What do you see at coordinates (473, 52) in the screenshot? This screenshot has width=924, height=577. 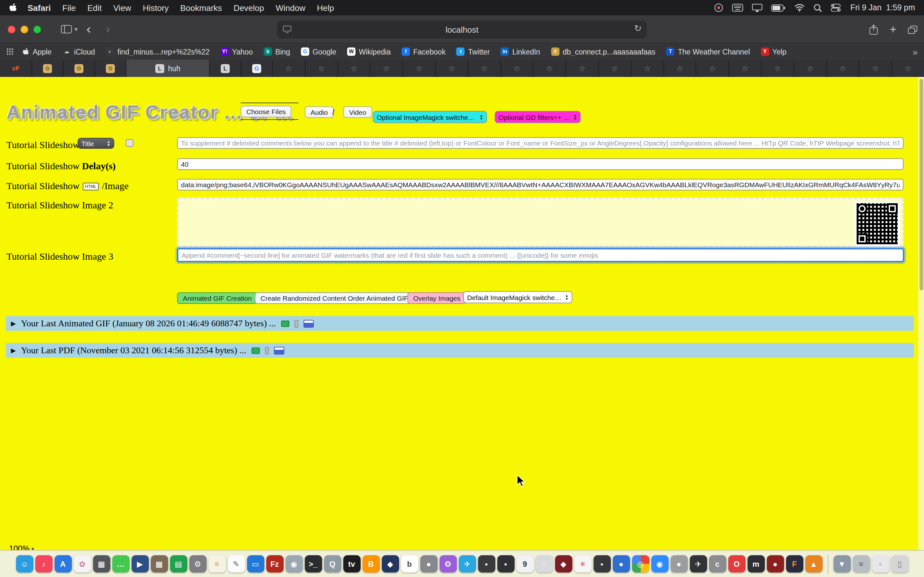 I see `bookmark-twitter: tTwitter` at bounding box center [473, 52].